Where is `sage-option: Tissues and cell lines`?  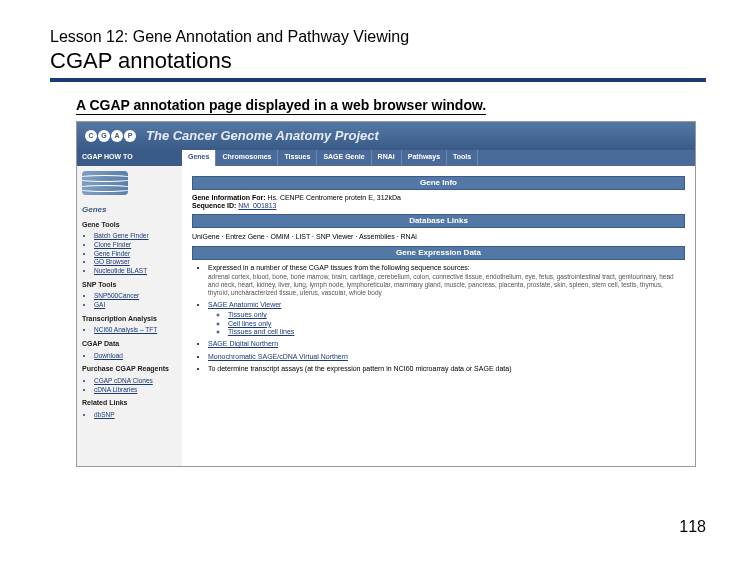 sage-option: Tissues and cell lines is located at coordinates (456, 332).